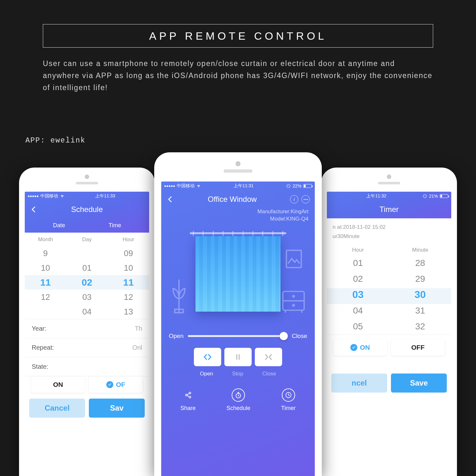 Image resolution: width=476 pixels, height=476 pixels. Describe the element at coordinates (87, 209) in the screenshot. I see `page-title: Schedule` at that location.